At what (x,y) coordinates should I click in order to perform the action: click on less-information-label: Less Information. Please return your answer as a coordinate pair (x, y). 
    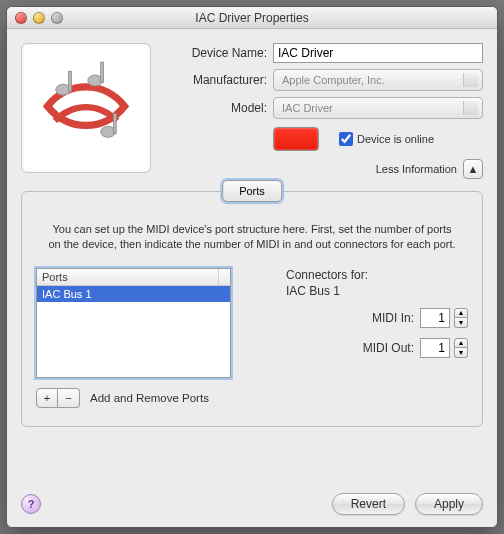
    Looking at the image, I should click on (416, 169).